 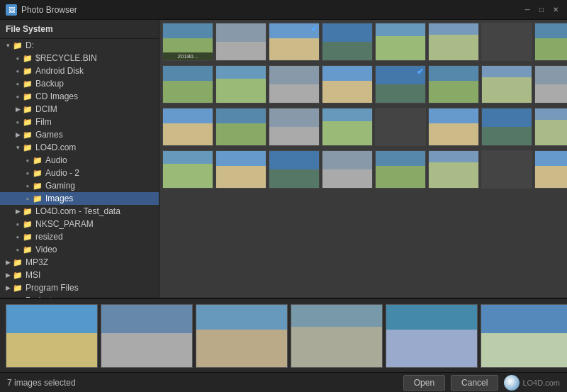 I want to click on tree-item-nksc: ●📁NKSC_PARAM, so click(x=79, y=224).